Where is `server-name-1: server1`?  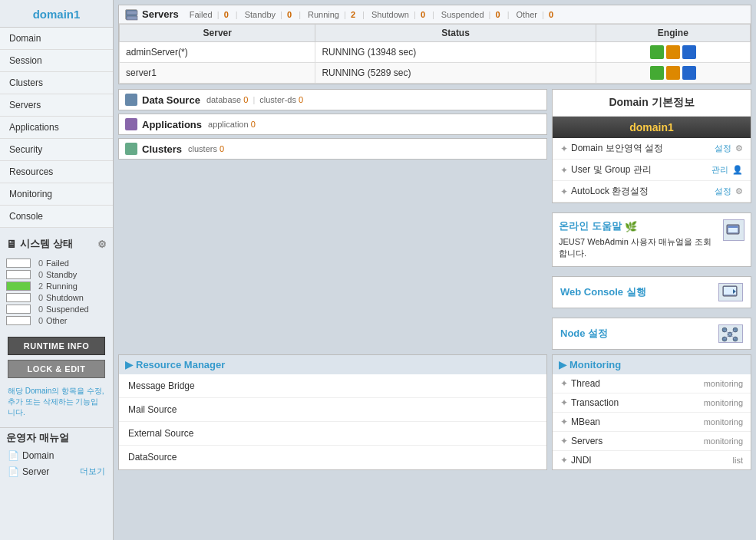
server-name-1: server1 is located at coordinates (218, 74).